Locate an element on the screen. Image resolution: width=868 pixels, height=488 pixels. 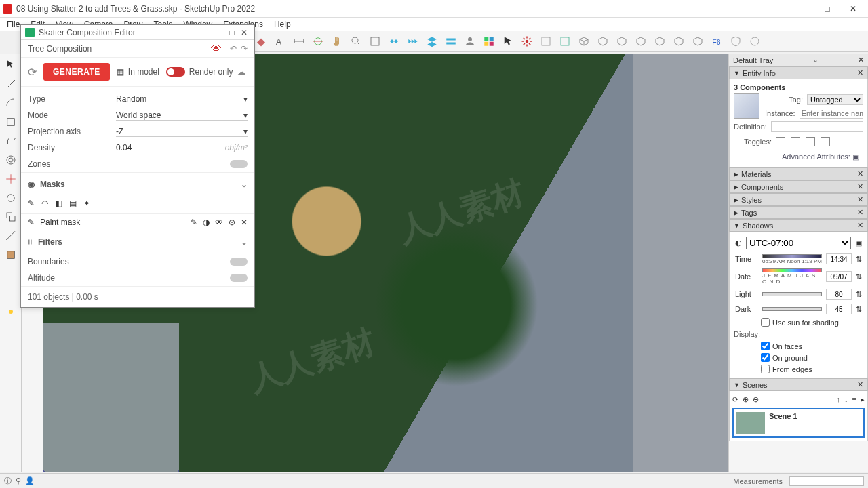
mask-tool-3-icon: ◧ is located at coordinates (58, 203).